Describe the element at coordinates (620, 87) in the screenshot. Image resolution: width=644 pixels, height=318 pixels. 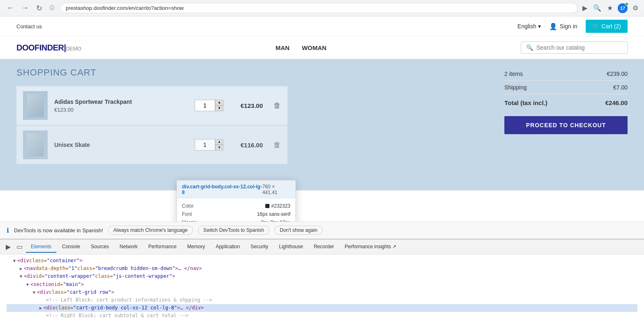
I see `shipping-price: €7.00` at that location.